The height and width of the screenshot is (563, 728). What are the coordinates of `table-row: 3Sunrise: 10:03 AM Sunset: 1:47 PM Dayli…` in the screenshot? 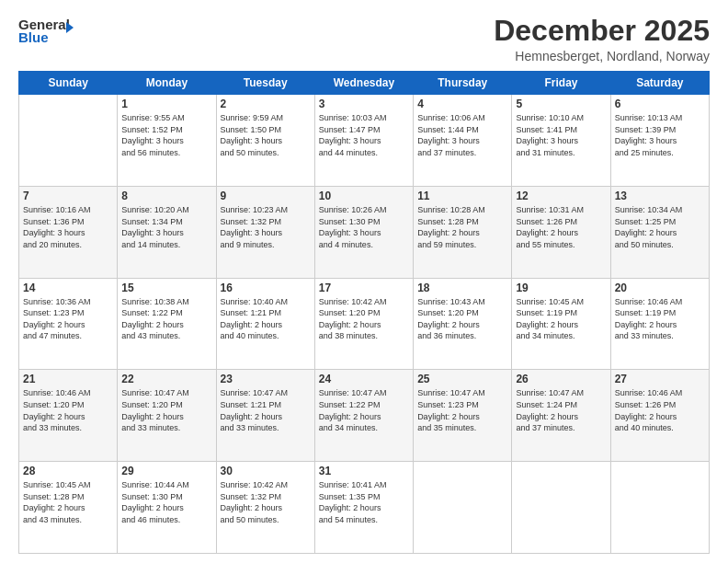 It's located at (364, 141).